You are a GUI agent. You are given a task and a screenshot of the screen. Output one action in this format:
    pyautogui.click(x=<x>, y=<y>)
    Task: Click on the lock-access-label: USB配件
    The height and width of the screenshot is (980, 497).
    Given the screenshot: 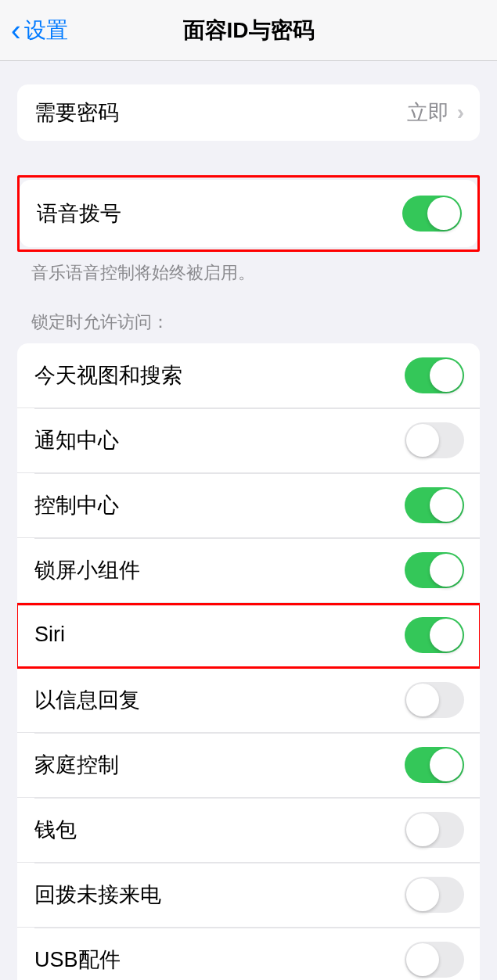 What is the action you would take?
    pyautogui.click(x=77, y=960)
    